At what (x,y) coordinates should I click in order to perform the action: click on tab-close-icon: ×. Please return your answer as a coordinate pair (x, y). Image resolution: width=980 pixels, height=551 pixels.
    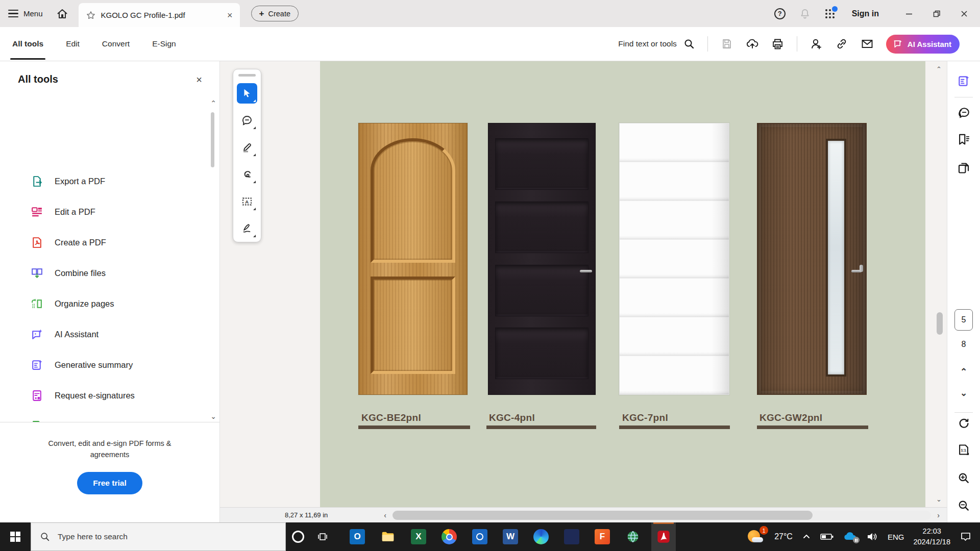
    Looking at the image, I should click on (230, 15).